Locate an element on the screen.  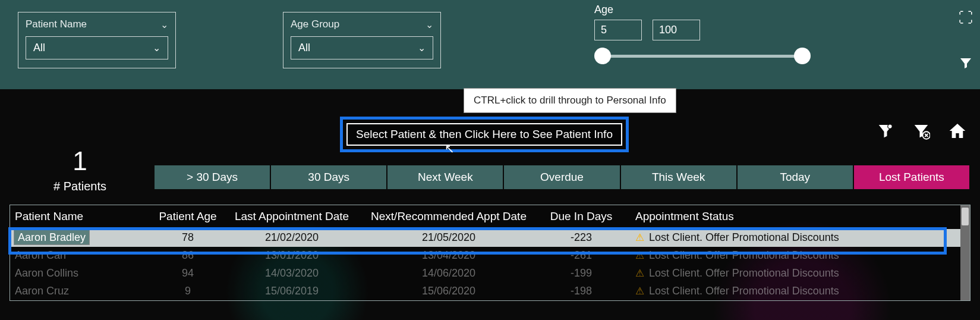
cell-due-days: -198 is located at coordinates (581, 291).